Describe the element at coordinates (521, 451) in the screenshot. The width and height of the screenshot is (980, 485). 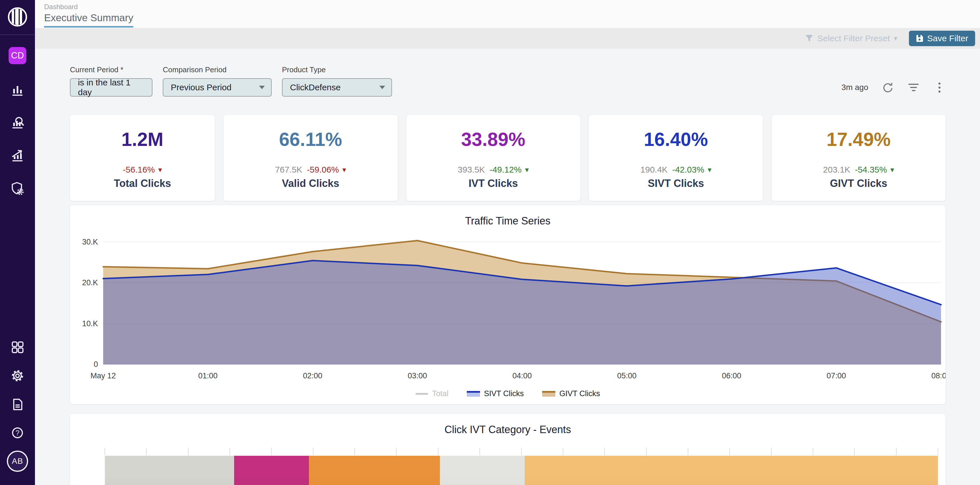
I see `bar-gridlines` at that location.